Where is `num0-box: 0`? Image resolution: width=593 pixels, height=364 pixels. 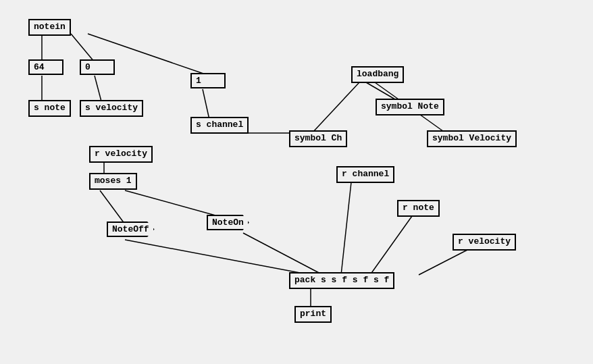 num0-box: 0 is located at coordinates (97, 68).